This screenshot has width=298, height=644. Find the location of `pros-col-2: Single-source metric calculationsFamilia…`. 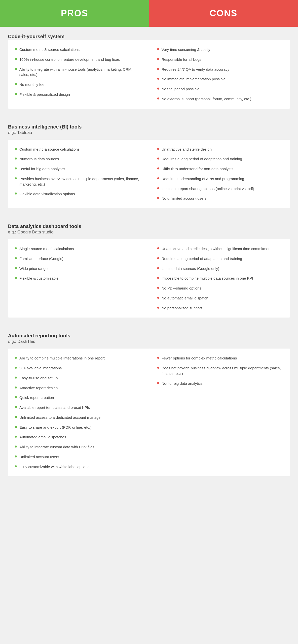

pros-col-2: Single-source metric calculationsFamilia… is located at coordinates (79, 278).